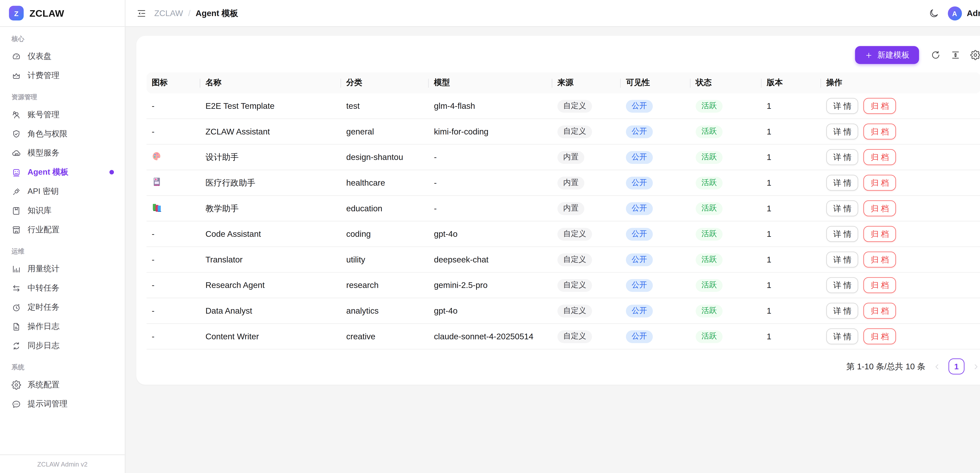  Describe the element at coordinates (62, 115) in the screenshot. I see `sidebar-item-accounts: 账号管理` at that location.